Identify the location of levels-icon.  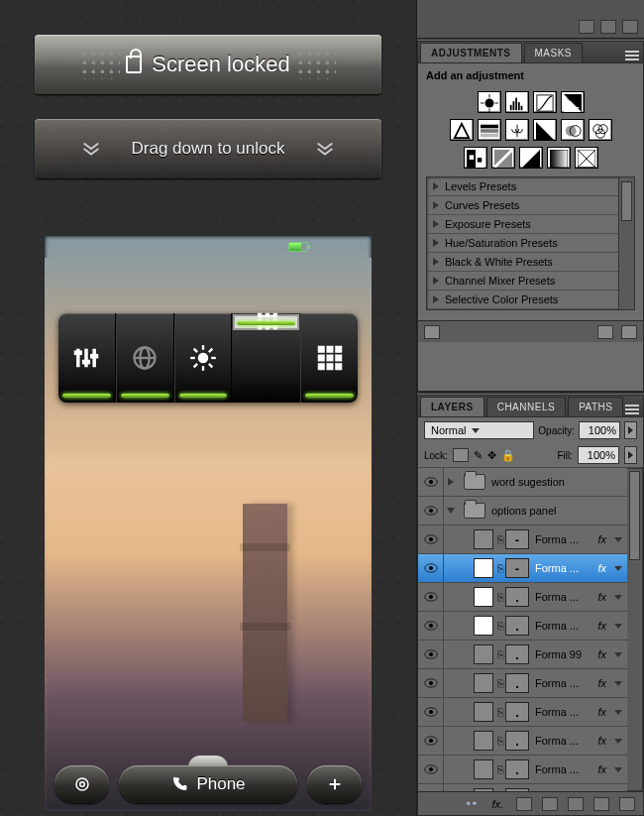
(517, 102).